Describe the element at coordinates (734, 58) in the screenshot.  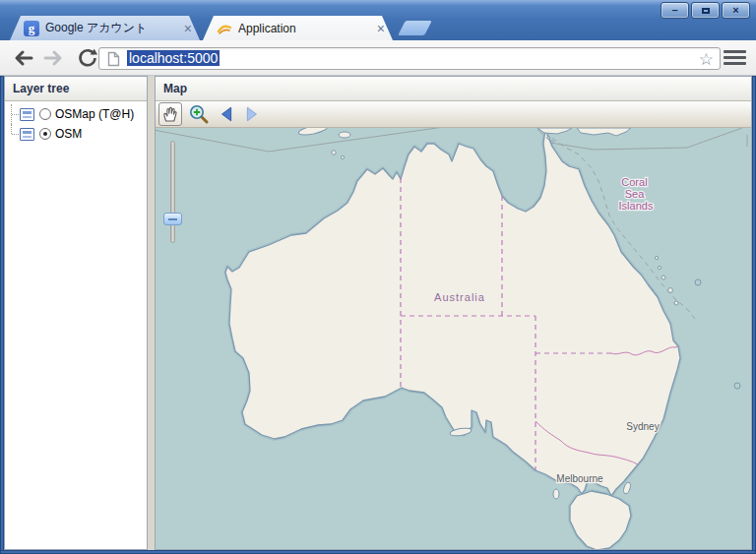
I see `menu-icon` at that location.